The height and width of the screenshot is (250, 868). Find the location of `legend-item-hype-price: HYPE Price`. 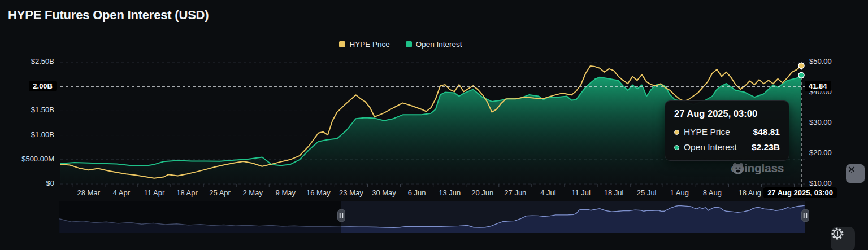

legend-item-hype-price: HYPE Price is located at coordinates (364, 44).